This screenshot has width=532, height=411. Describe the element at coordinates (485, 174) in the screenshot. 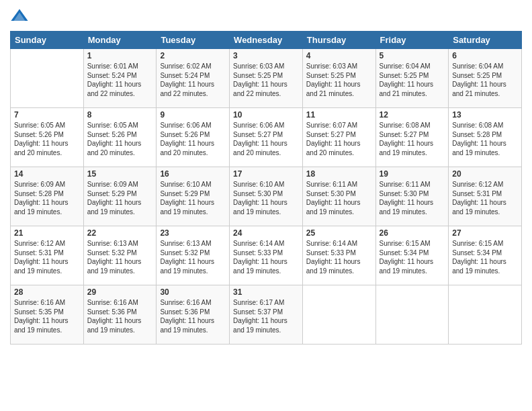

I see `day-number: 20` at that location.